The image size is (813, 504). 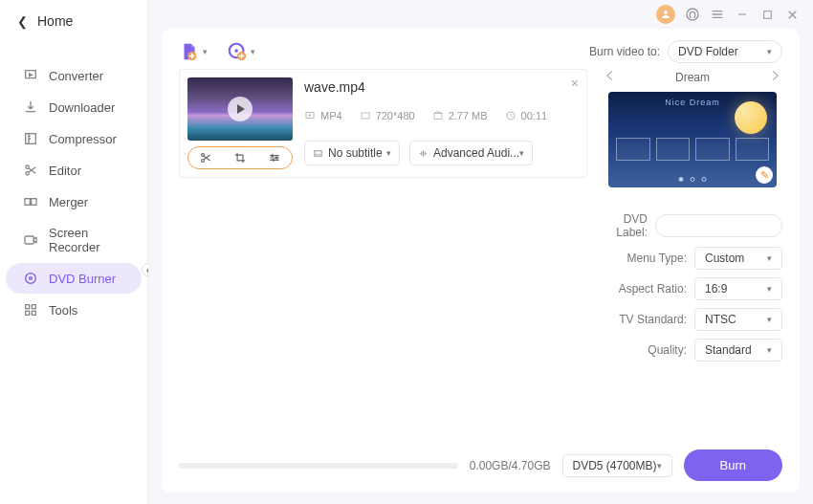 I want to click on clock-icon, so click(x=511, y=116).